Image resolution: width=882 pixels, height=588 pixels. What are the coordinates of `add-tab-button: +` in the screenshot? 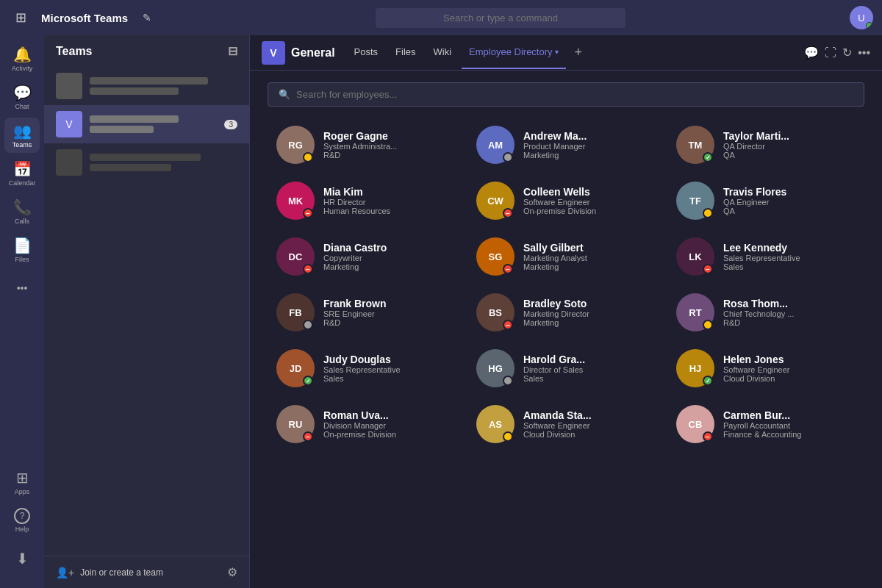 It's located at (579, 53).